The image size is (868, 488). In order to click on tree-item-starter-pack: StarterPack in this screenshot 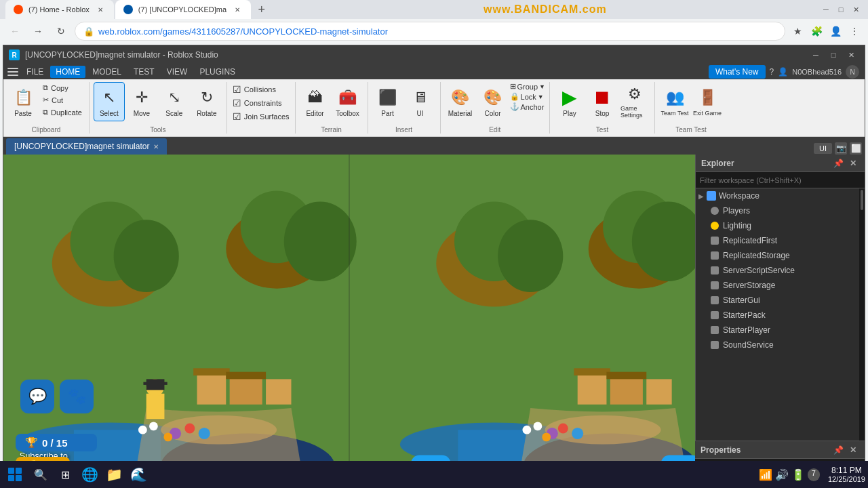, I will do `click(777, 315)`.